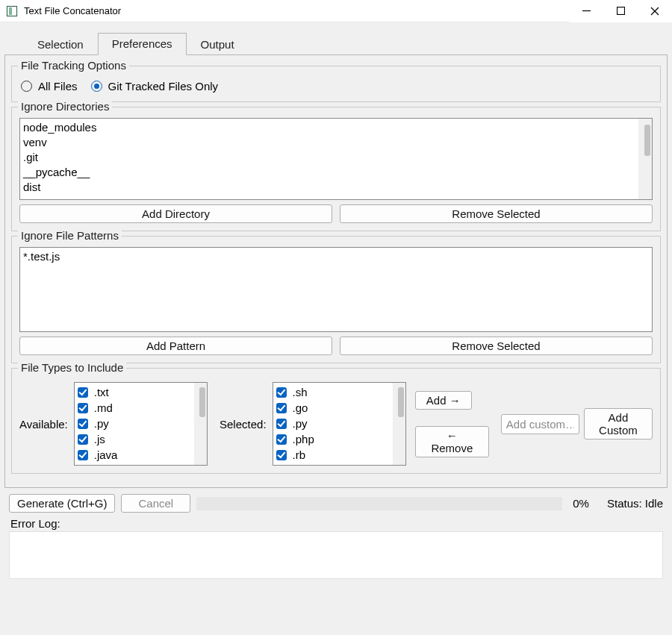  What do you see at coordinates (60, 45) in the screenshot?
I see `tab-selection: Selection` at bounding box center [60, 45].